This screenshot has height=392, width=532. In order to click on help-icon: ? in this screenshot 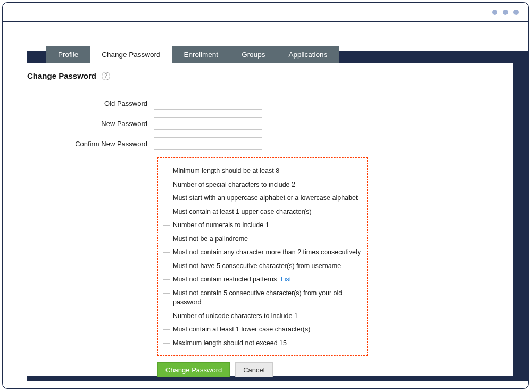, I will do `click(106, 76)`.